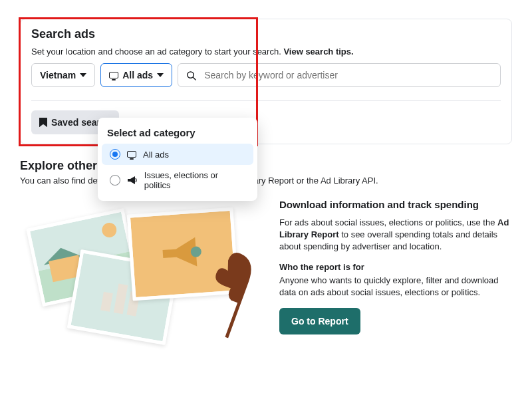 This screenshot has width=532, height=399. I want to click on ad-category-option-label: Issues, elections or politics, so click(195, 180).